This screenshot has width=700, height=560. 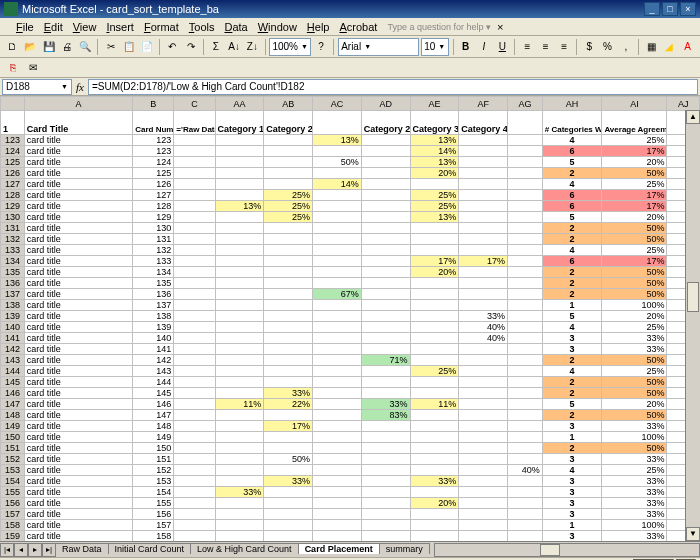 I want to click on header-category-3: Category 3, so click(x=434, y=123).